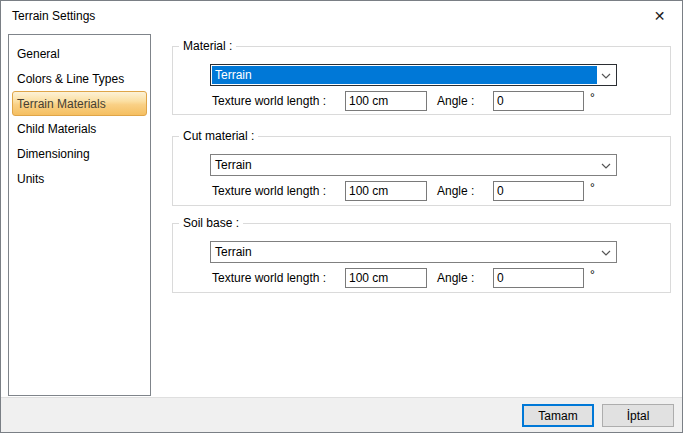  What do you see at coordinates (218, 136) in the screenshot?
I see `cut-material-group-label: Cut material :` at bounding box center [218, 136].